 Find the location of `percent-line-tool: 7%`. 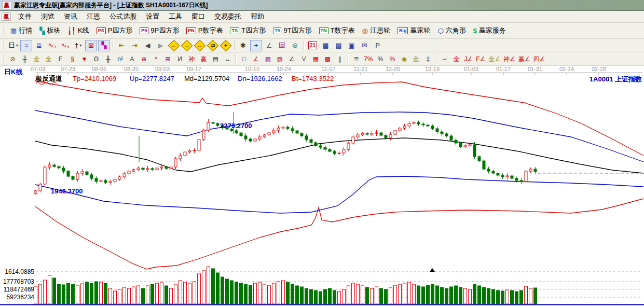

percent-line-tool: 7% is located at coordinates (368, 59).